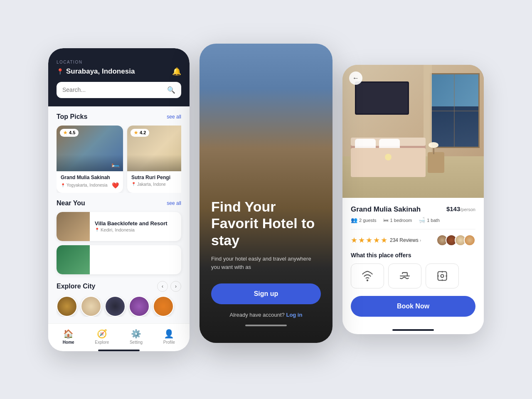 Image resolution: width=532 pixels, height=399 pixels. What do you see at coordinates (174, 117) in the screenshot?
I see `see-all-top-picks: see all` at bounding box center [174, 117].